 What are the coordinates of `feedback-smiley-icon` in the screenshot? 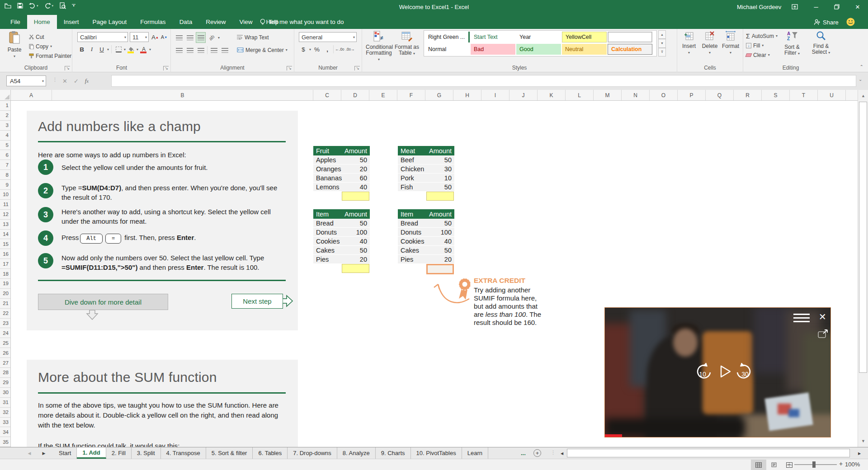 It's located at (851, 23).